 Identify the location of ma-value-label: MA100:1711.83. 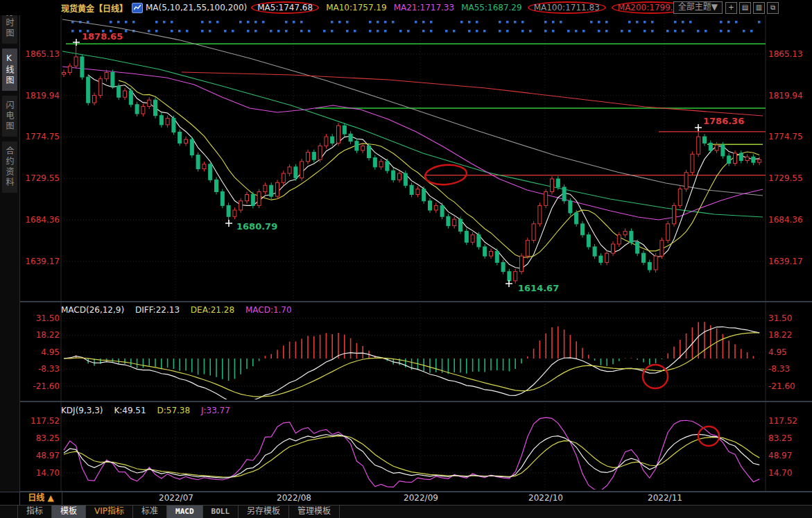
(567, 8).